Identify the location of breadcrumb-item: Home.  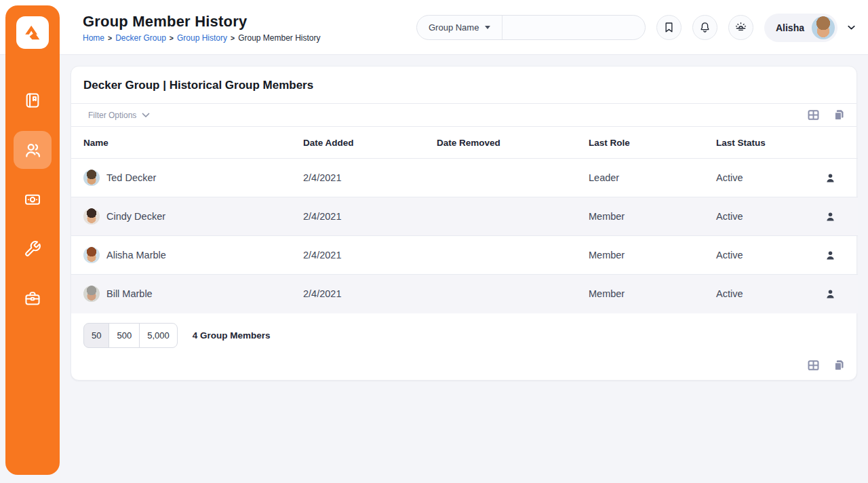
(94, 38).